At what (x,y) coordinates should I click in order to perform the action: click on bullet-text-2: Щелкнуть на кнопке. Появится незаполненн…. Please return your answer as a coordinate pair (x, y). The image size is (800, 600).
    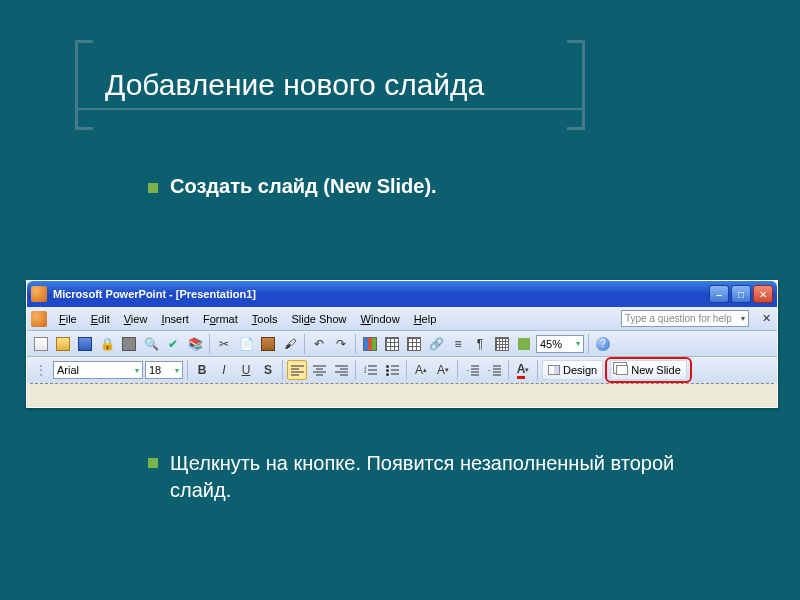
    Looking at the image, I should click on (430, 477).